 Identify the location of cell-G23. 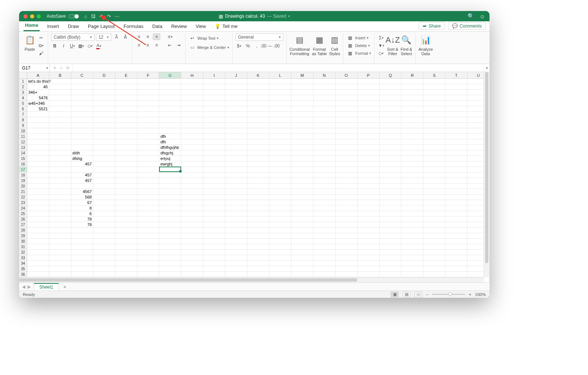
(170, 203).